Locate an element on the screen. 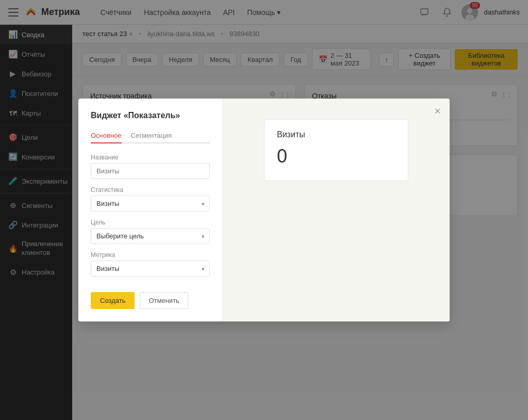  goal-label: Цель is located at coordinates (151, 222).